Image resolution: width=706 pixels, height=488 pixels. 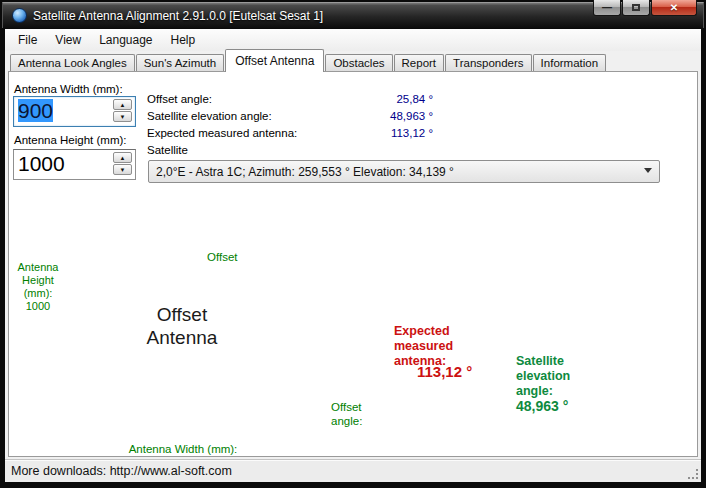 What do you see at coordinates (353, 62) in the screenshot?
I see `tab-strip: Antenna Look Angles Sun's Azimuth Offset…` at bounding box center [353, 62].